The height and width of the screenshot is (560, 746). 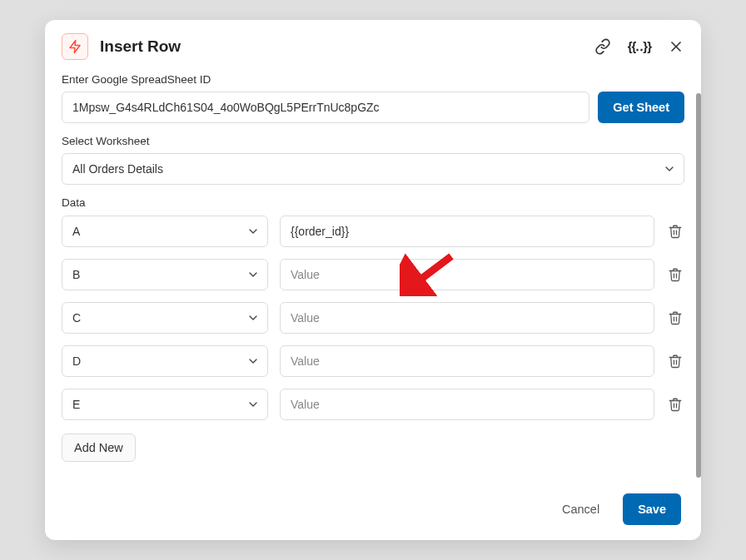 What do you see at coordinates (373, 203) in the screenshot?
I see `data-label: Data` at bounding box center [373, 203].